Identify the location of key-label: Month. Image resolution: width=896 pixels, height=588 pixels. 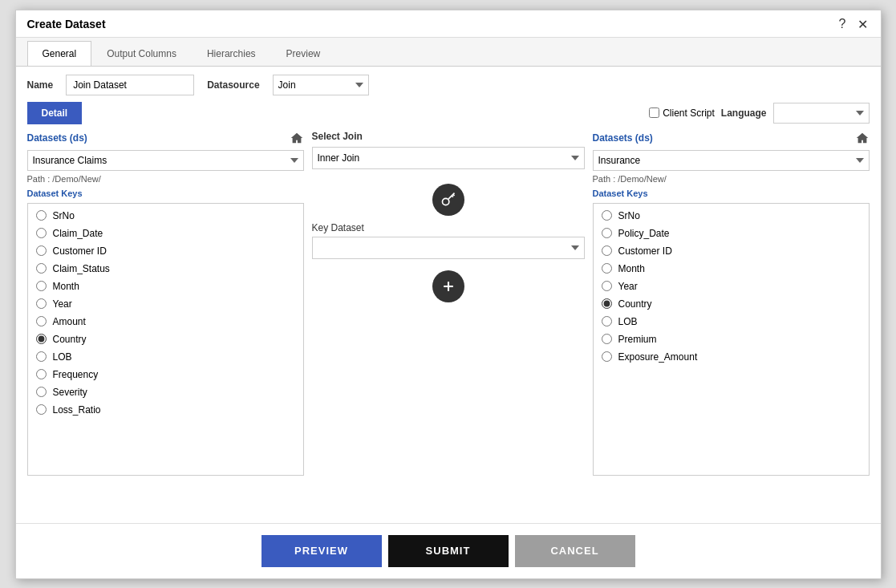
(632, 269).